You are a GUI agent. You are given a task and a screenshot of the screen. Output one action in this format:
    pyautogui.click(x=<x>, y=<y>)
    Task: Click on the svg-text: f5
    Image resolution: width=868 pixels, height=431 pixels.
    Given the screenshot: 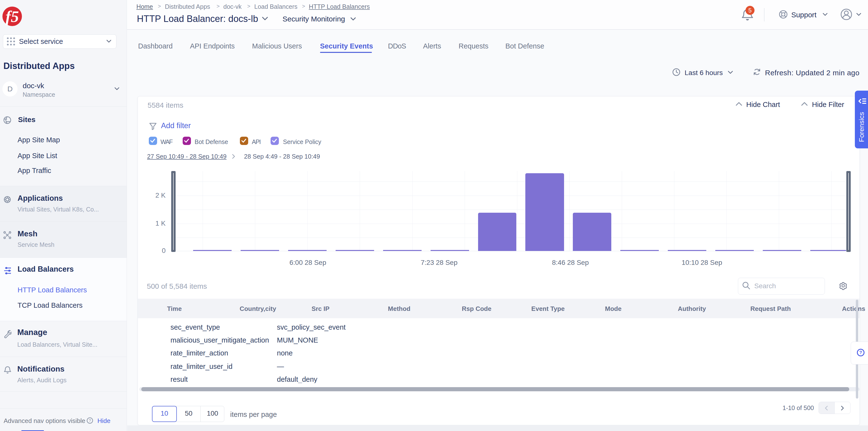 What is the action you would take?
    pyautogui.click(x=12, y=16)
    